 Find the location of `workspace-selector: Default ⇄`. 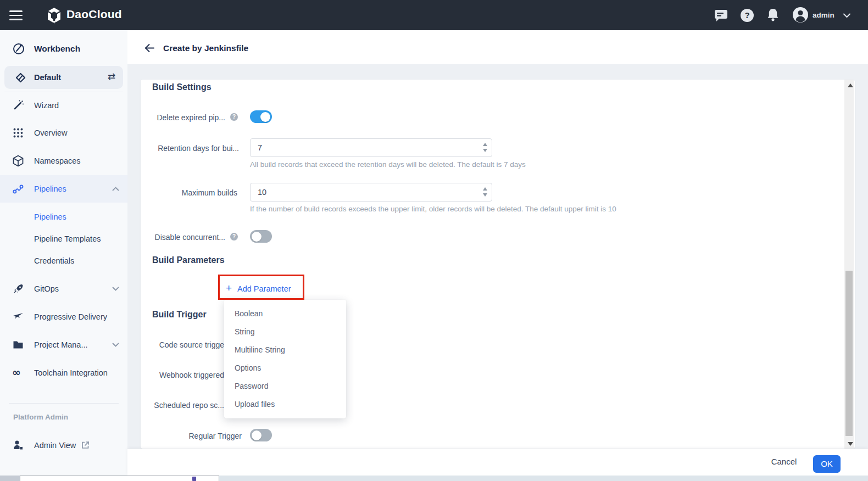

workspace-selector: Default ⇄ is located at coordinates (64, 77).